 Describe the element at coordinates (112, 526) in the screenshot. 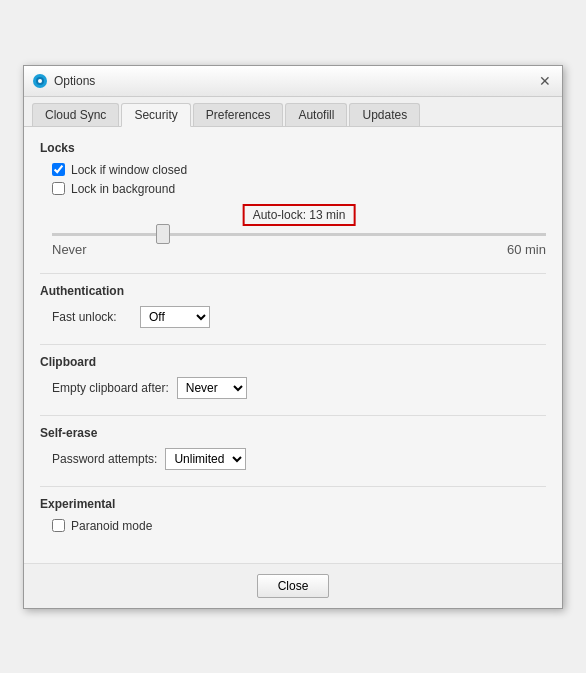

I see `paranoid-mode-label: Paranoid mode` at that location.